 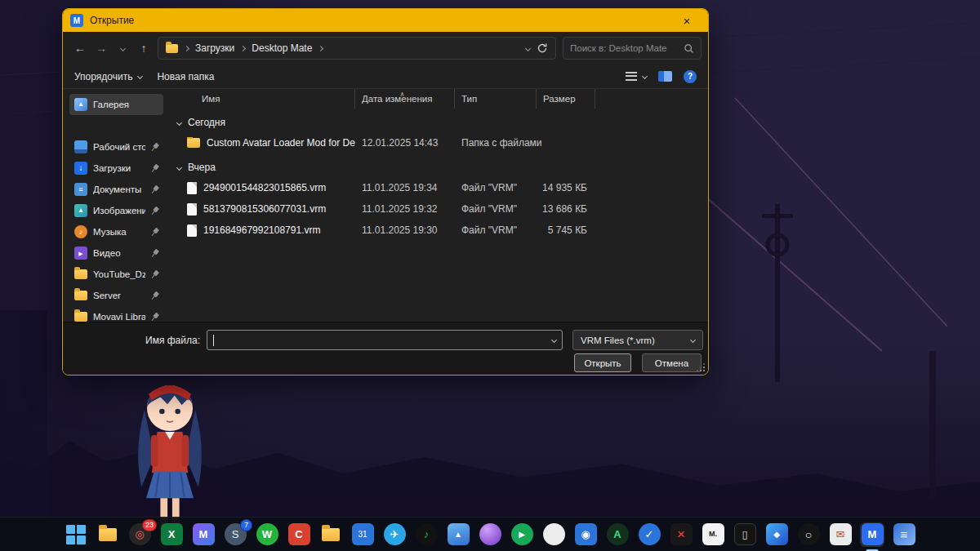 I want to click on app-glyph: ✓, so click(x=650, y=534).